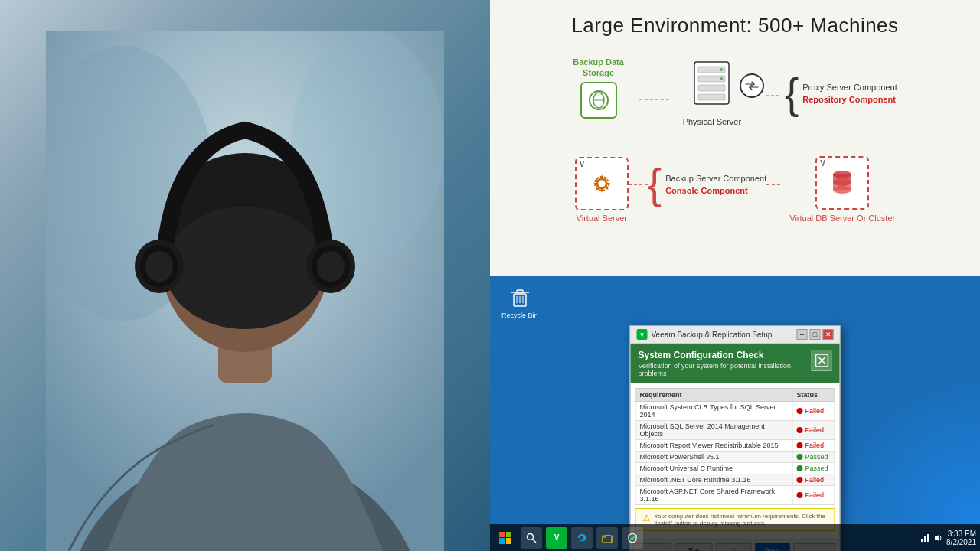 The height and width of the screenshot is (551, 980). I want to click on requirements-table: Requirement Status Microsoft System CLR …, so click(735, 447).